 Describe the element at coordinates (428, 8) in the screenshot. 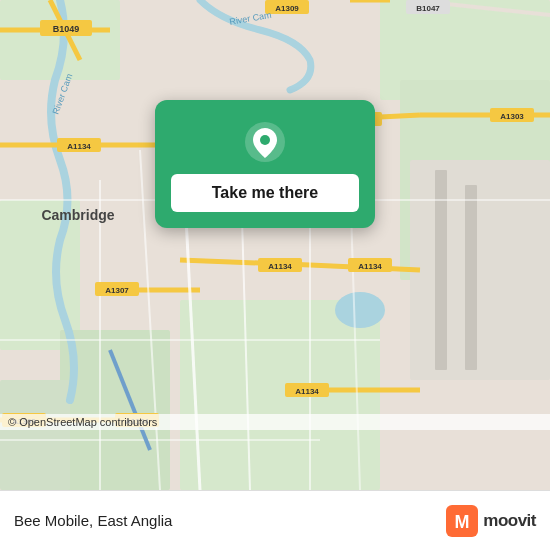

I see `svg-text: B1047` at that location.